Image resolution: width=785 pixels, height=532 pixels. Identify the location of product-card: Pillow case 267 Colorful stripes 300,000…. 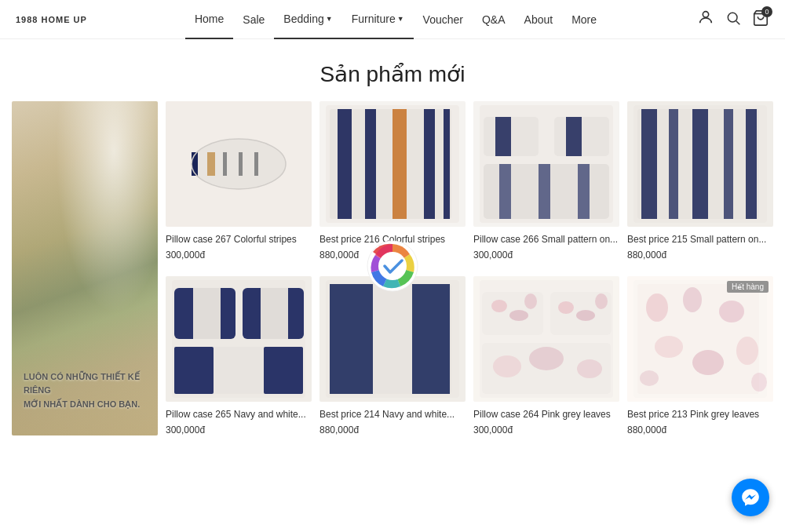
(239, 180).